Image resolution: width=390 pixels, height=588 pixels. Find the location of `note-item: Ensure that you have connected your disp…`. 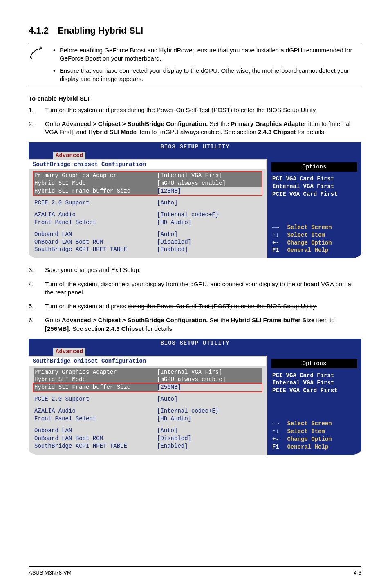

note-item: Ensure that you have connected your disp… is located at coordinates (207, 75).